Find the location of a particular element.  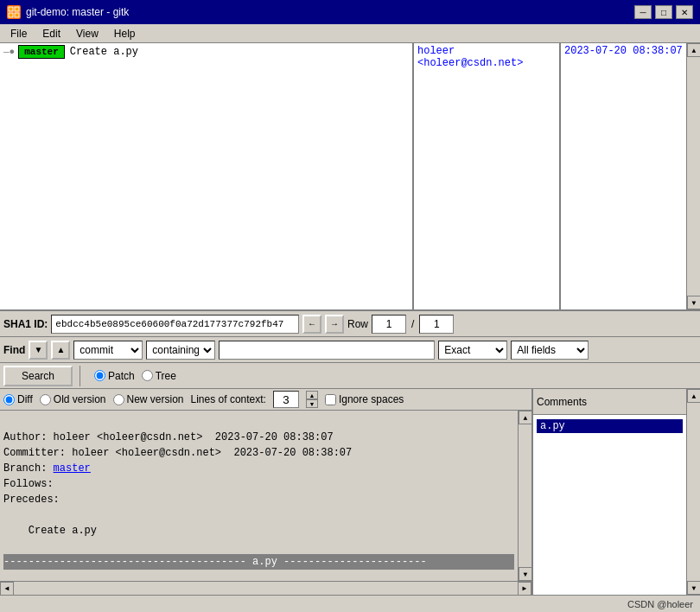

commit-scroll-up: ▲ is located at coordinates (693, 50).